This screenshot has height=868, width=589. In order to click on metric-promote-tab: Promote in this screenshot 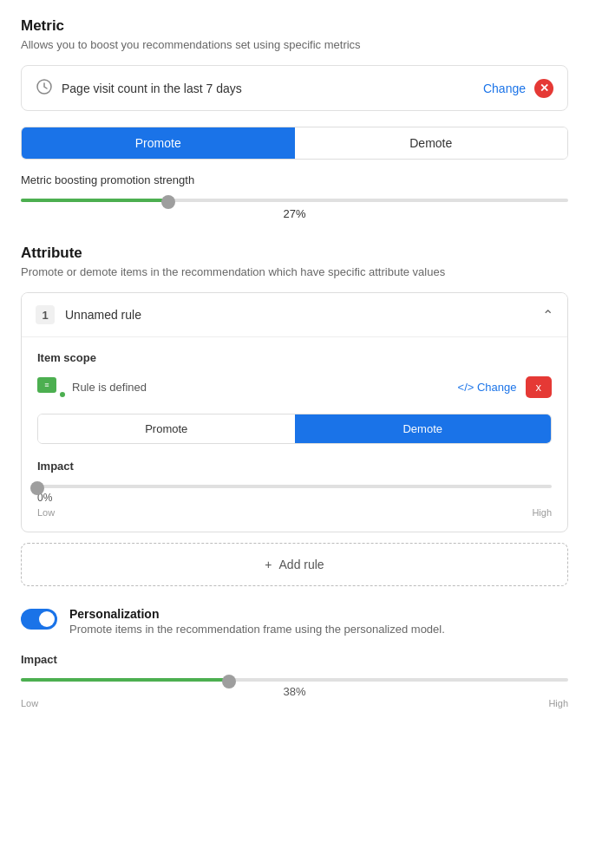, I will do `click(158, 143)`.